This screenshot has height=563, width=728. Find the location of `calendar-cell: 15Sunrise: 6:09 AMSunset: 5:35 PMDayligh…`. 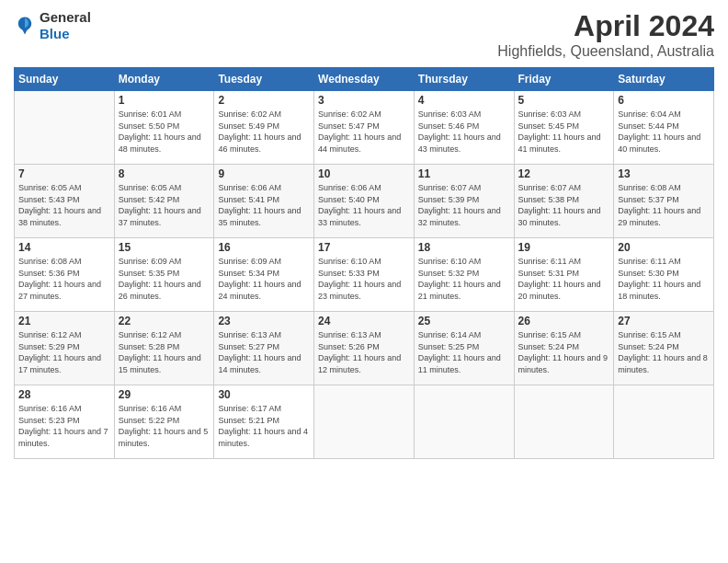

calendar-cell: 15Sunrise: 6:09 AMSunset: 5:35 PMDayligh… is located at coordinates (164, 275).